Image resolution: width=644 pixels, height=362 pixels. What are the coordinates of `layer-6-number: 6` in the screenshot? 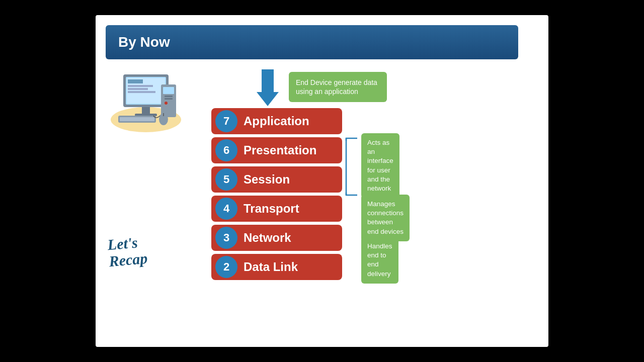 It's located at (226, 150).